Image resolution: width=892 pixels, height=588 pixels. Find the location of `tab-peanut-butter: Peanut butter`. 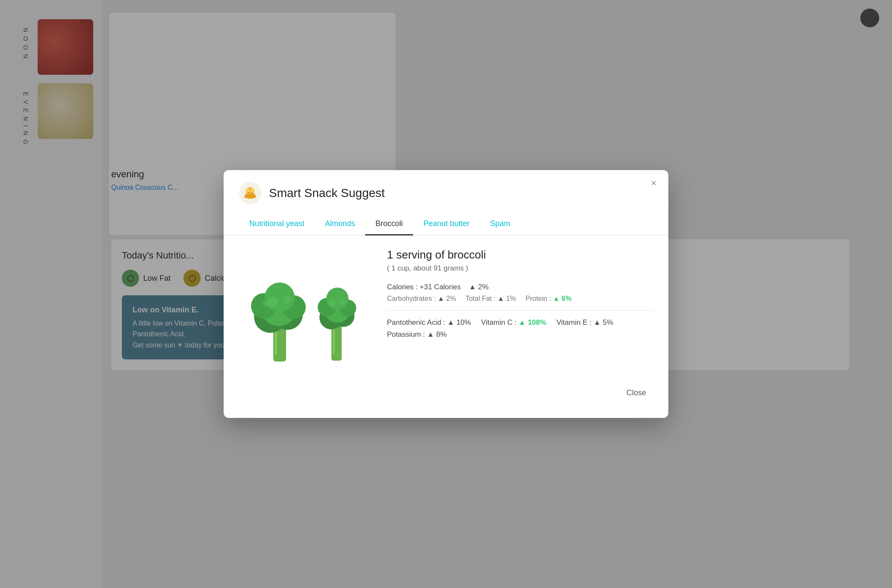

tab-peanut-butter: Peanut butter is located at coordinates (446, 224).